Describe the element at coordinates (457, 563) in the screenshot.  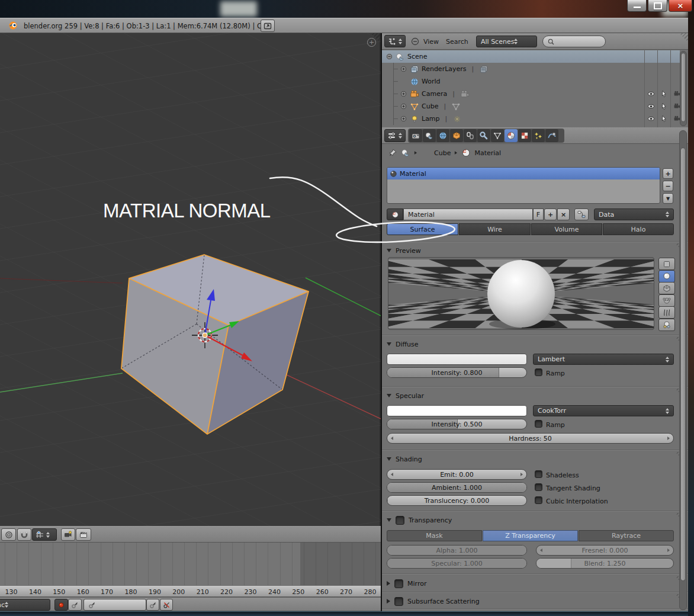
I see `transparency-specular-slider: Specular: 1.000` at that location.